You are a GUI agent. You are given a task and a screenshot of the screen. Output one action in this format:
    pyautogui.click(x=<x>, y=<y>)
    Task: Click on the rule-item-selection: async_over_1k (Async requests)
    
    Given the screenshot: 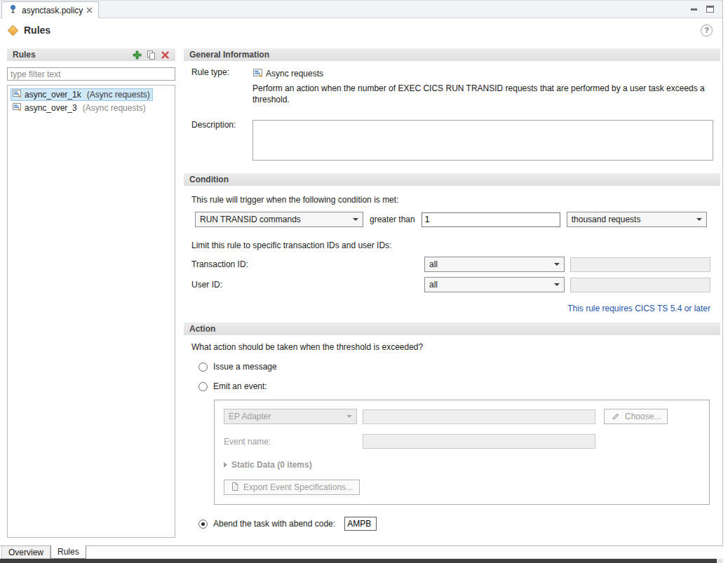 What is the action you would take?
    pyautogui.click(x=81, y=95)
    